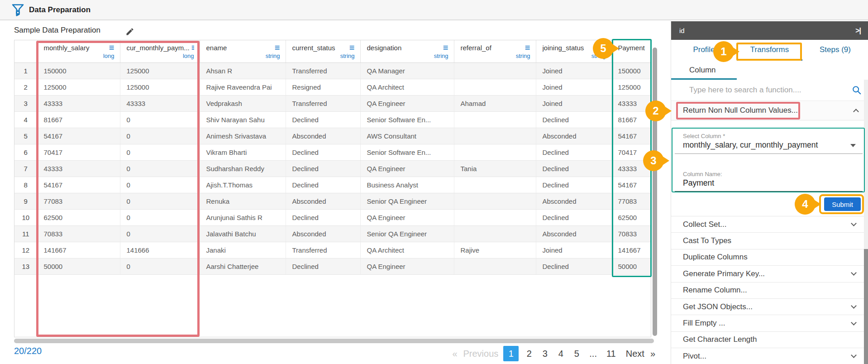 The width and height of the screenshot is (868, 364). I want to click on column-header-monthly_salary: monthly_salary≡long, so click(79, 52).